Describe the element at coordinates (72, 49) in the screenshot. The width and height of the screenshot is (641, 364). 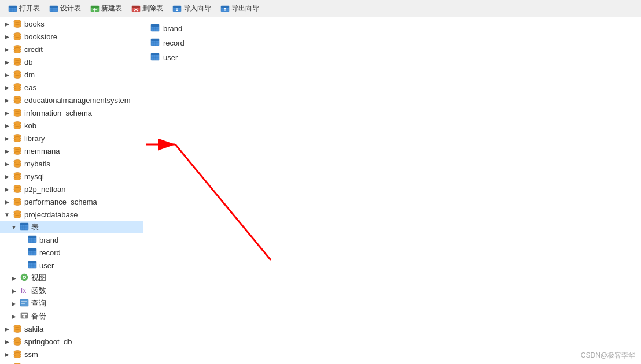
I see `sidebar-item-credit: ▶credit` at that location.